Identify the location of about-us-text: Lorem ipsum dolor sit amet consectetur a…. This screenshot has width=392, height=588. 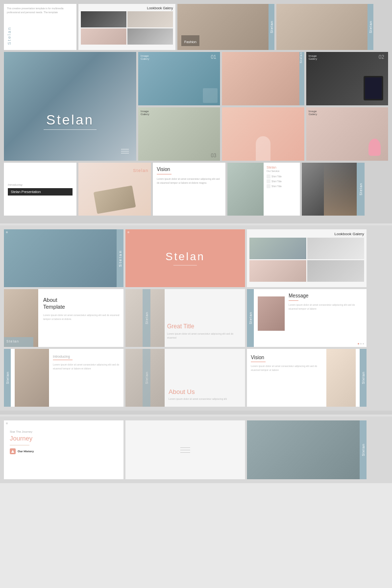
(205, 399).